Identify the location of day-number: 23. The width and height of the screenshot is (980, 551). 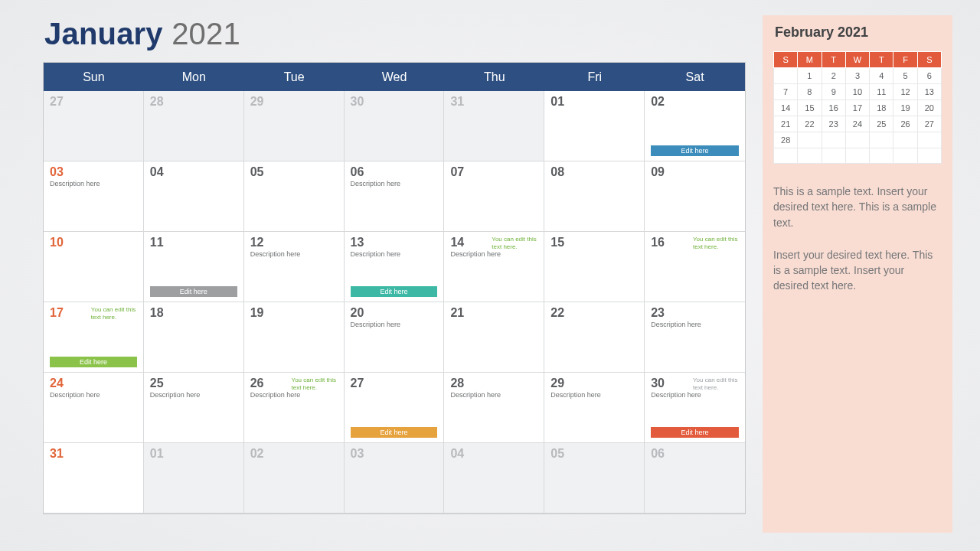
(695, 313).